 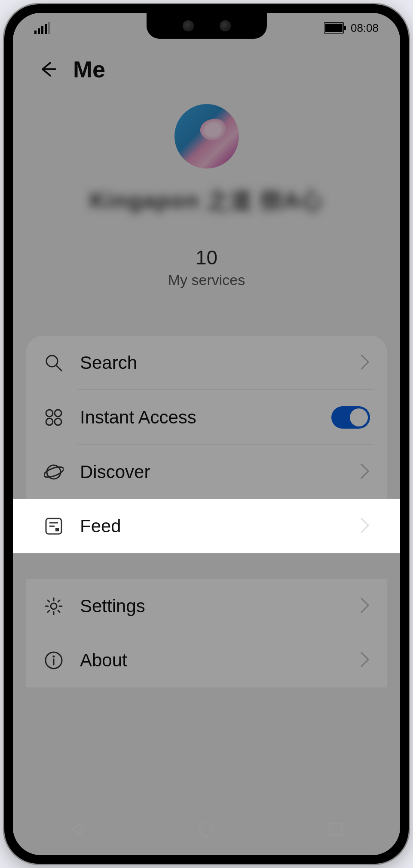 I want to click on arrow-left-icon, so click(x=47, y=69).